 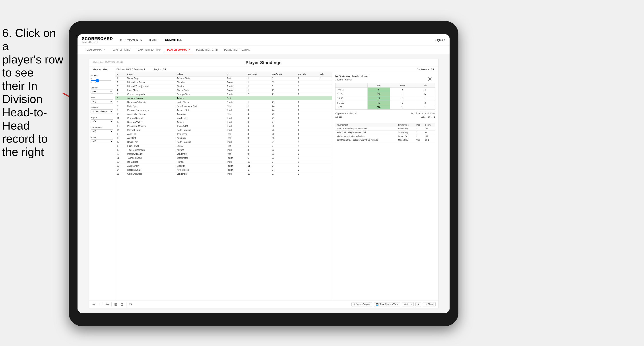 I want to click on toolbar: ↩ ⏸ ↪ ⊞ ⊡ ↻ 👁 View: Original 💾, so click(x=264, y=304).